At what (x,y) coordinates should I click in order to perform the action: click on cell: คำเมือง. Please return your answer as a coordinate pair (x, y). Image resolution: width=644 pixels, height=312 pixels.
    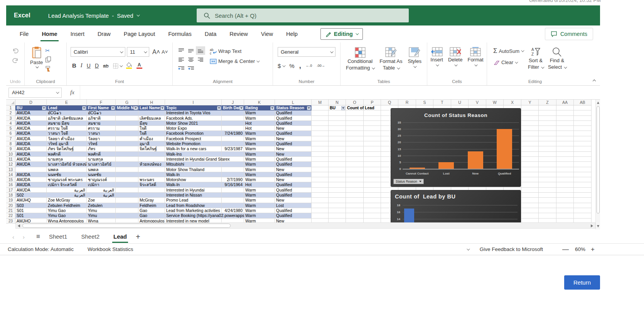
    Looking at the image, I should click on (152, 139).